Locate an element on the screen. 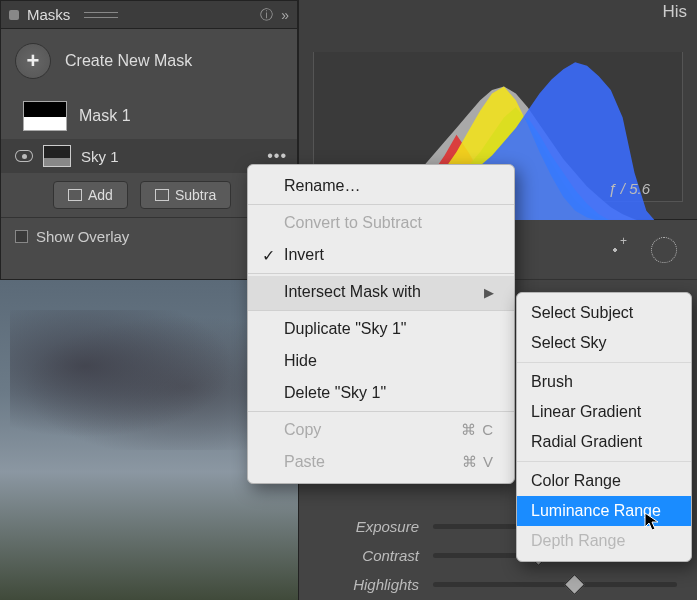 This screenshot has height=600, width=697. sub-depth-range: Depth Range is located at coordinates (604, 541).